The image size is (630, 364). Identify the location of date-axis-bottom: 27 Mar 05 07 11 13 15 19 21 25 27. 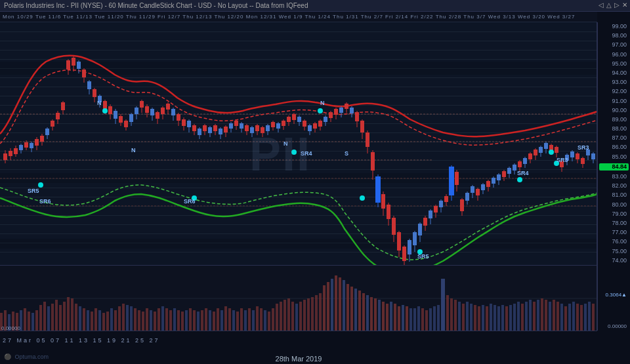
(299, 340).